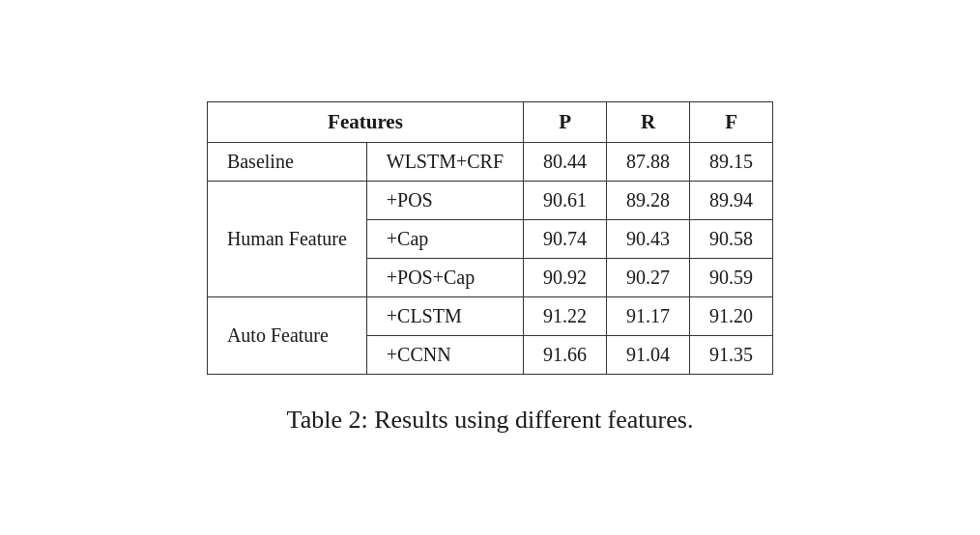 This screenshot has height=535, width=980. I want to click on f-header: F, so click(732, 122).